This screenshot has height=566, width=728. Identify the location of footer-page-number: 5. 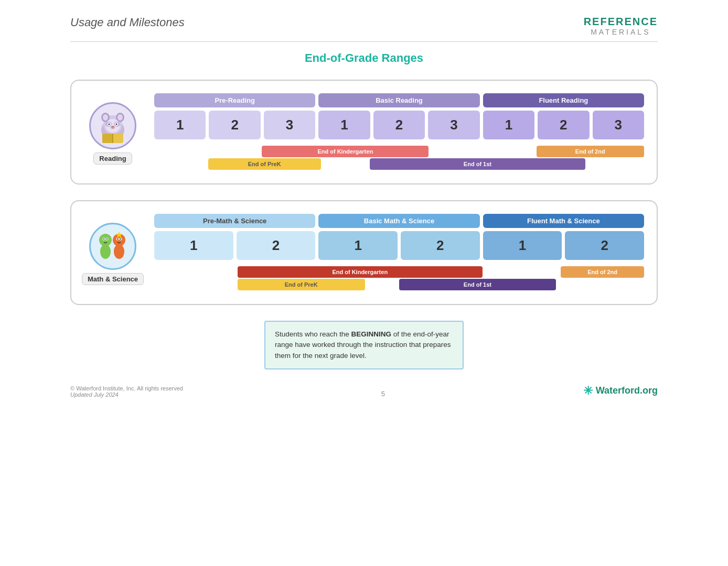
(383, 394).